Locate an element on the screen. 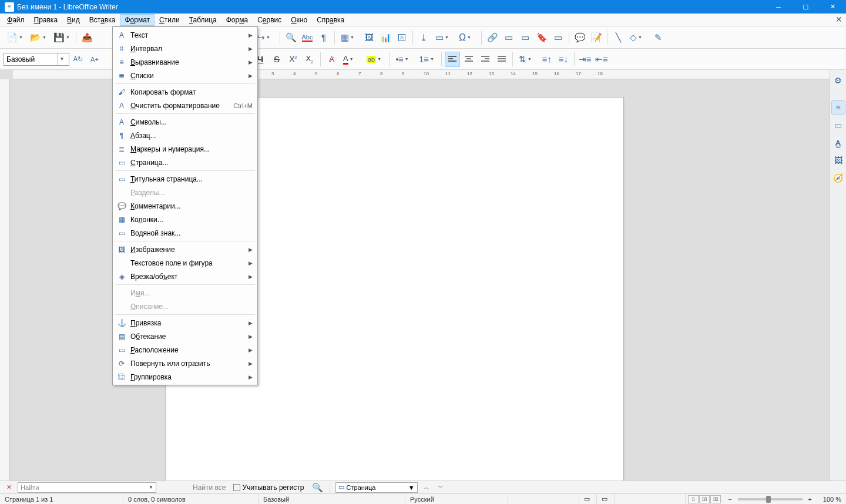 This screenshot has width=846, height=504. find-all-label: Найти все is located at coordinates (209, 488).